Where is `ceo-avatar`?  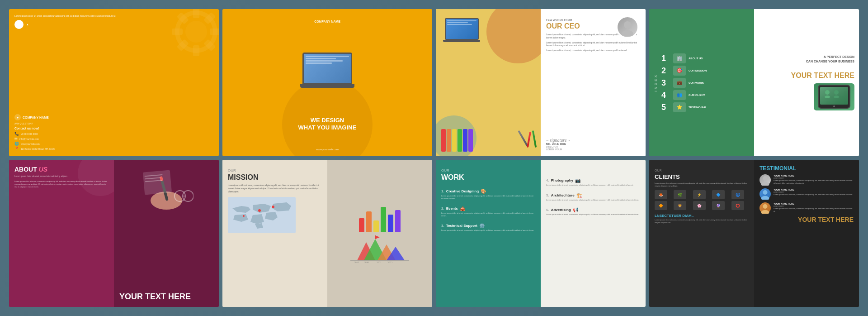
ceo-avatar is located at coordinates (627, 27).